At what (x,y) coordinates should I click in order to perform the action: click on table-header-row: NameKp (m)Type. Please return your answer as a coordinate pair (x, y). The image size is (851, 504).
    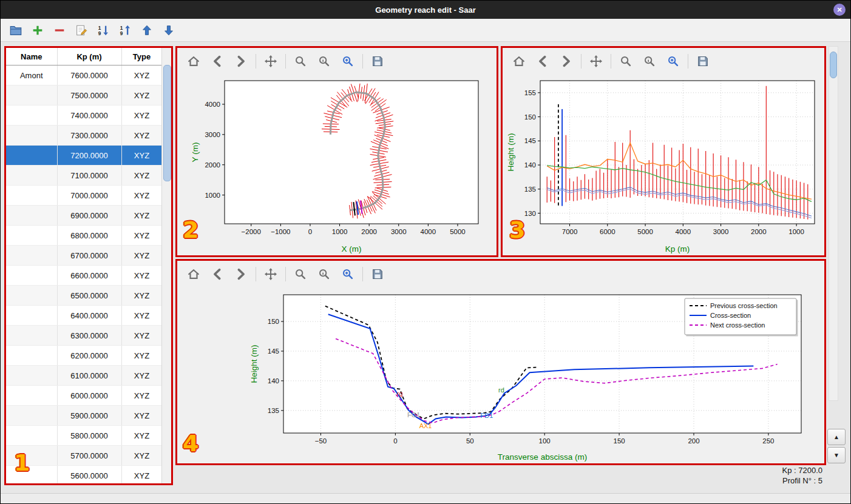
    Looking at the image, I should click on (84, 57).